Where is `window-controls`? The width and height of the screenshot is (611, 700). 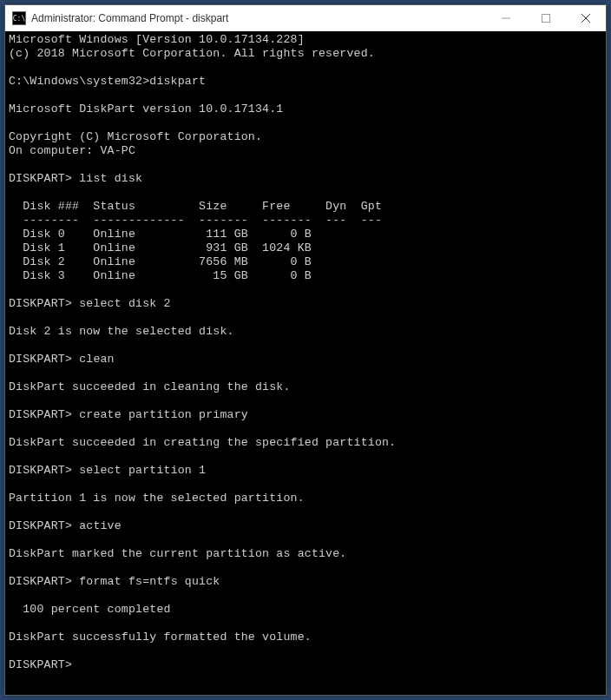 window-controls is located at coordinates (546, 18).